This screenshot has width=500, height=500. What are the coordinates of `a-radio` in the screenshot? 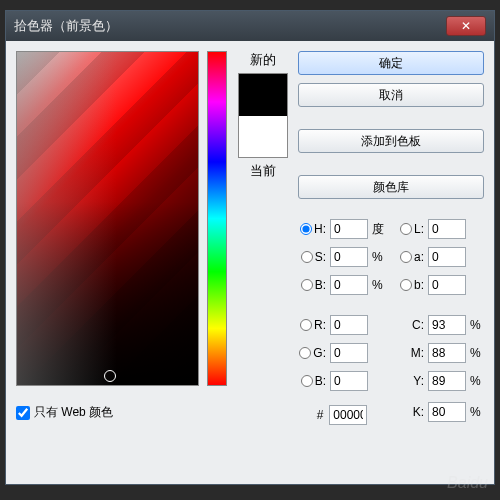 It's located at (406, 257).